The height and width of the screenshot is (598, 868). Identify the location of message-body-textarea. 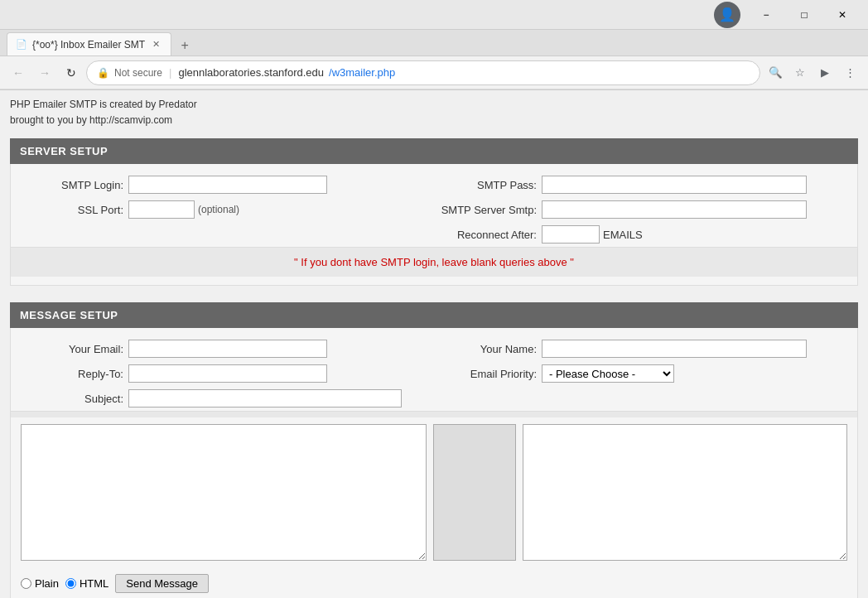
(224, 492).